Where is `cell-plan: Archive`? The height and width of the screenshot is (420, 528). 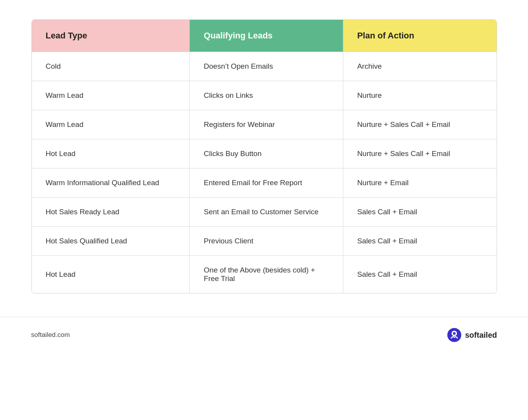 cell-plan: Archive is located at coordinates (420, 67).